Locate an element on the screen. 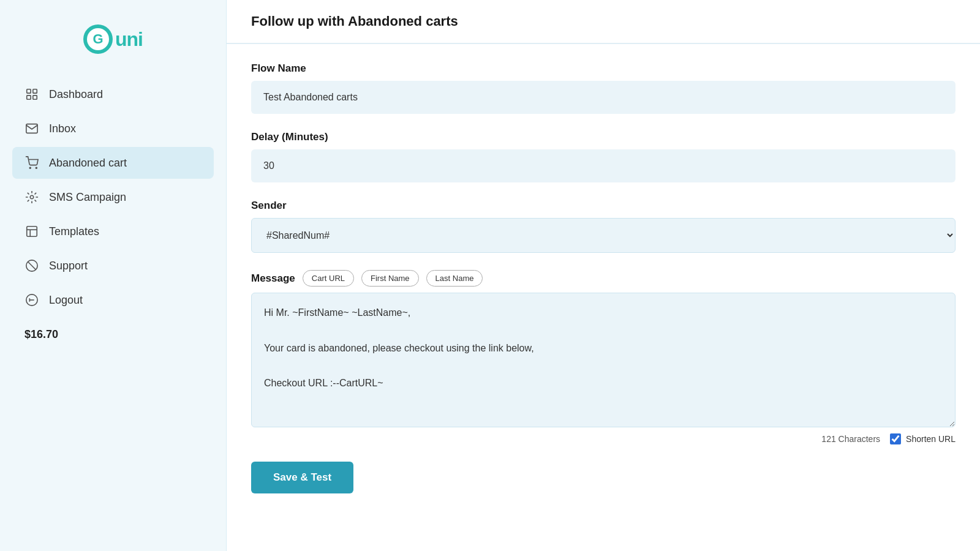 Image resolution: width=980 pixels, height=551 pixels. dashboard-icon is located at coordinates (32, 94).